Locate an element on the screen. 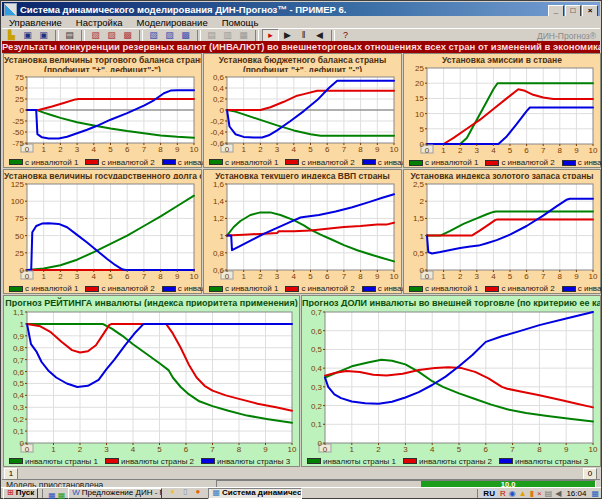 The height and width of the screenshot is (499, 602). r-app-tray-icon: R is located at coordinates (503, 494).